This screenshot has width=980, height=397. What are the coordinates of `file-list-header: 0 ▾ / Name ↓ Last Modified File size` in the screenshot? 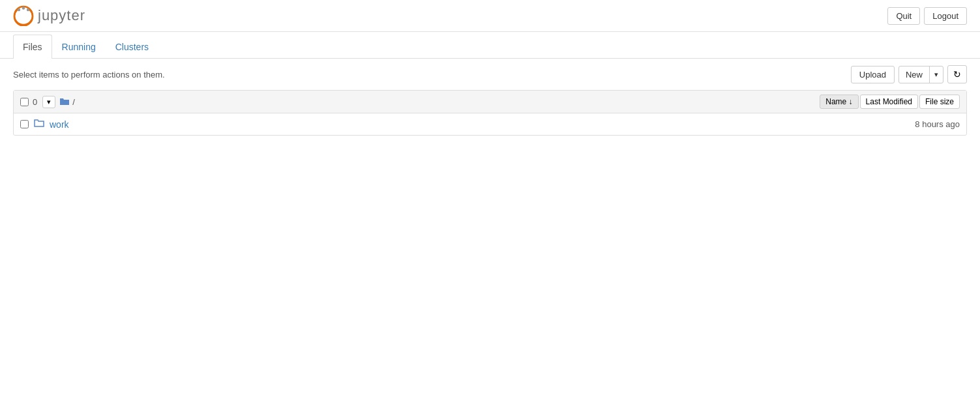 It's located at (490, 102).